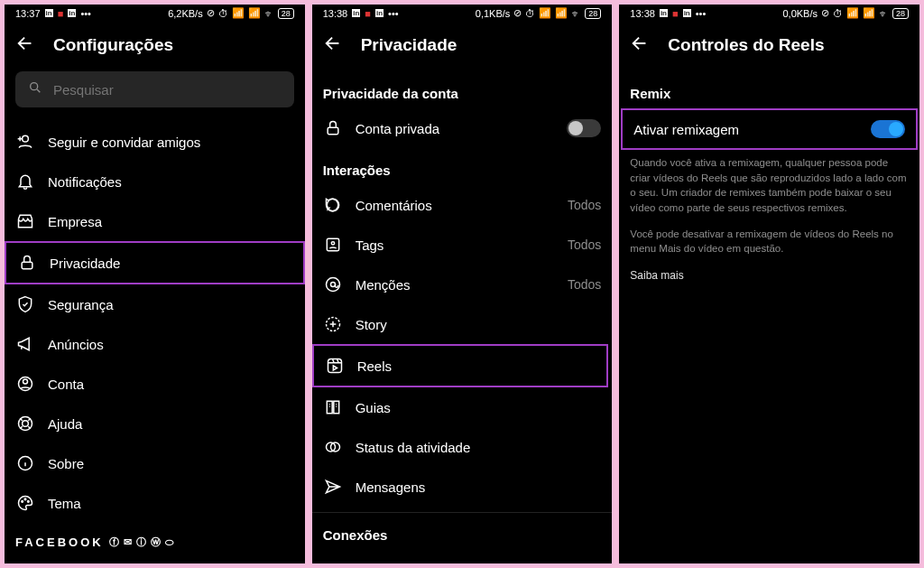 The height and width of the screenshot is (568, 924). Describe the element at coordinates (155, 424) in the screenshot. I see `settings-item-help: Ajuda` at that location.